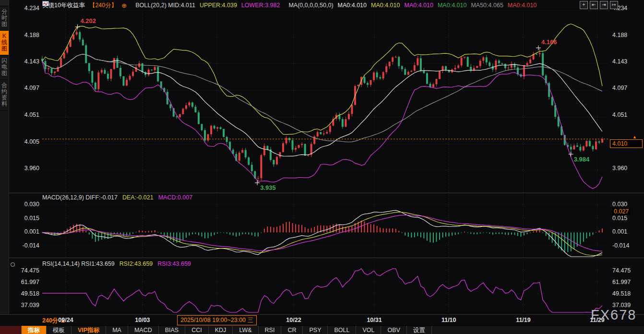  I want to click on pan-chart-icon: ↦, so click(614, 5).